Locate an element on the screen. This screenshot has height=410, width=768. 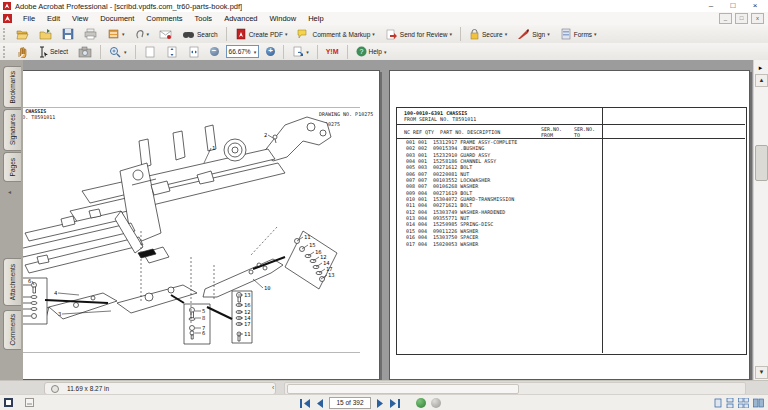
open-button is located at coordinates (22, 34).